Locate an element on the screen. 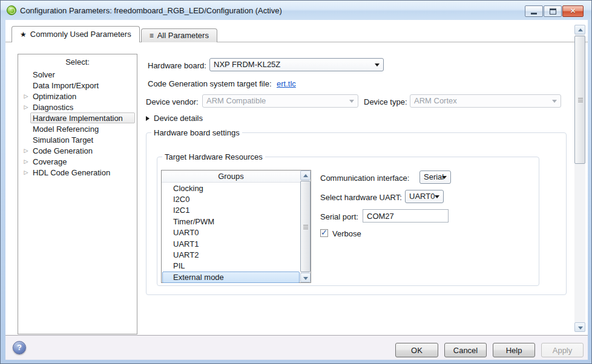  close-button: ✕ is located at coordinates (573, 11).